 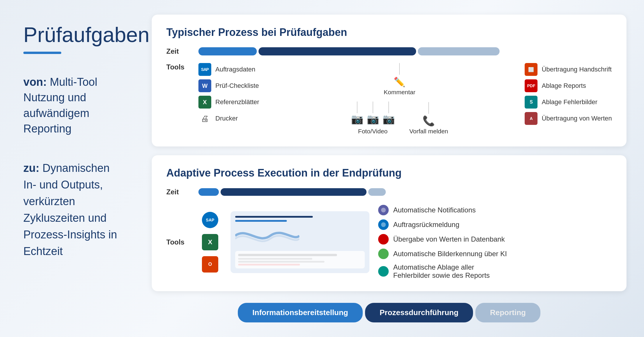 What do you see at coordinates (235, 69) in the screenshot?
I see `tool-sap-label: Auftragsdaten` at bounding box center [235, 69].